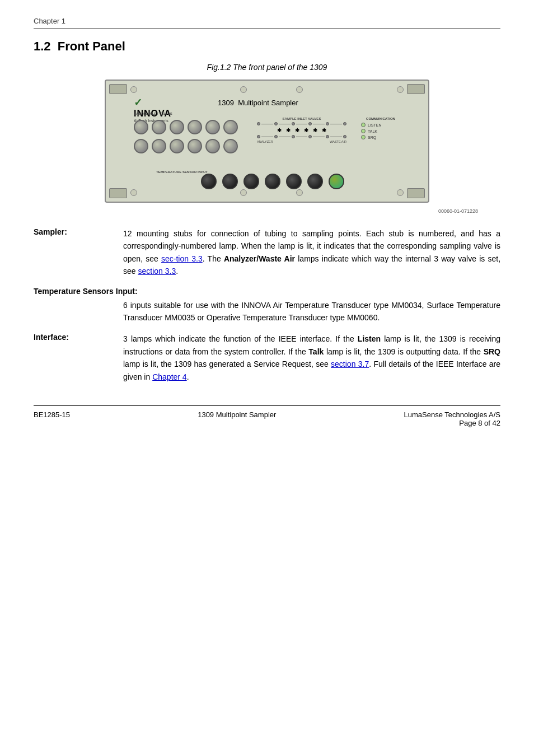 Image resolution: width=534 pixels, height=756 pixels. Describe the element at coordinates (237, 414) in the screenshot. I see `footer-center: 1309 Multipoint Sampler` at that location.